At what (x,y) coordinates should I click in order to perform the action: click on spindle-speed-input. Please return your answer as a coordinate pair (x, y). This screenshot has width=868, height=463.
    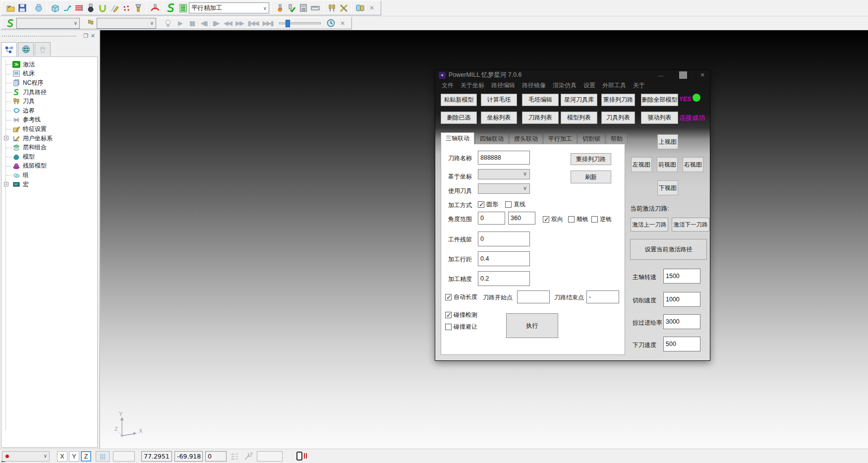
    Looking at the image, I should click on (682, 276).